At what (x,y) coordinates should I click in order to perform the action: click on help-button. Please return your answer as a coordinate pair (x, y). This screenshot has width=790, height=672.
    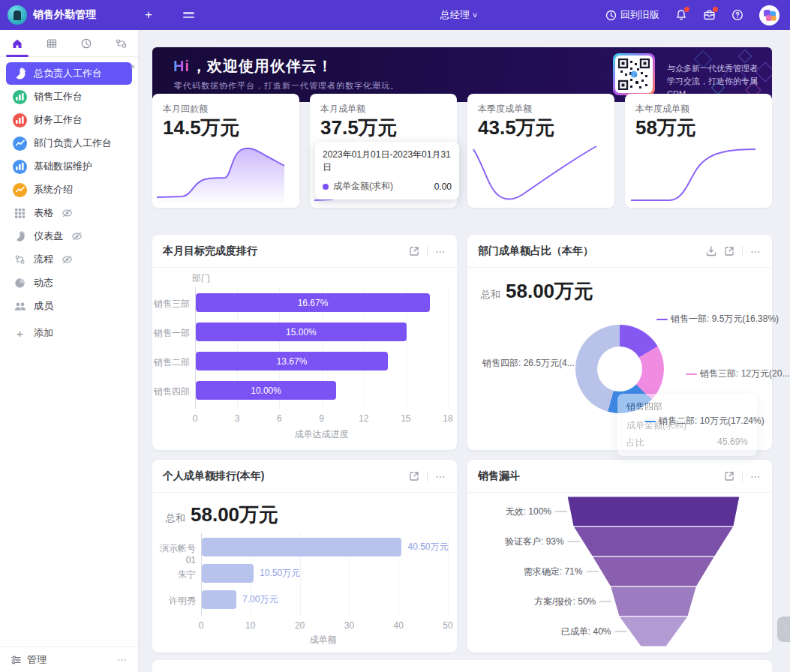
    Looking at the image, I should click on (737, 15).